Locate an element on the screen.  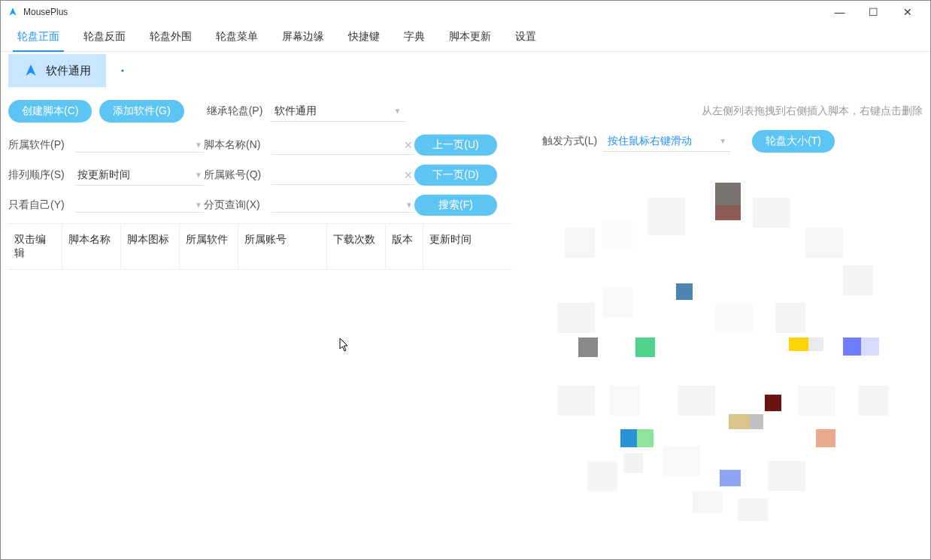
prev-page-button: 上一页(U) is located at coordinates (456, 145).